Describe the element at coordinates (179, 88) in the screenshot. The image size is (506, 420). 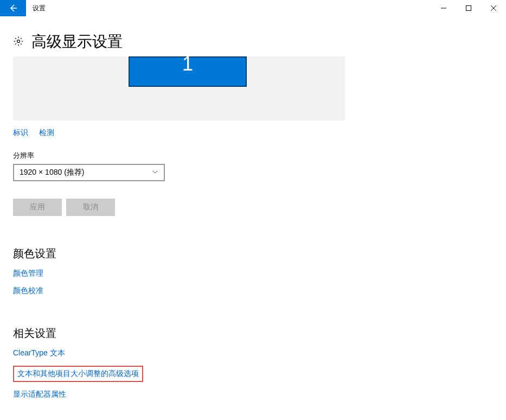
I see `display-preview: 1` at that location.